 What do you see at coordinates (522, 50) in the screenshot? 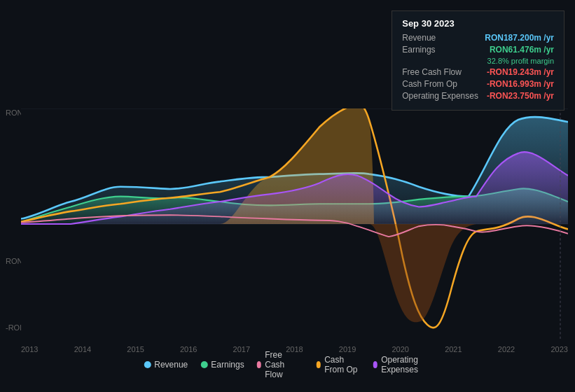
I see `tooltip-earnings-value: RON61.476m /yr` at bounding box center [522, 50].